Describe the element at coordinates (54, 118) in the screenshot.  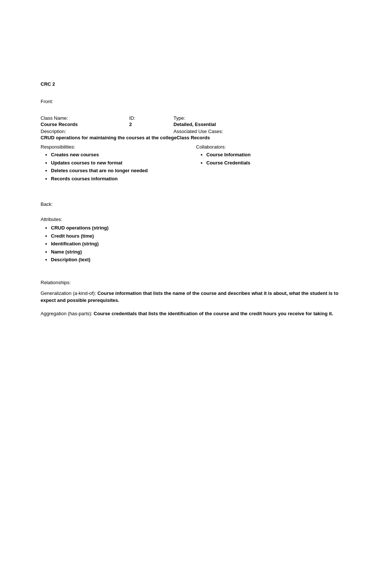
I see `class-name-label: Class Name:` at that location.